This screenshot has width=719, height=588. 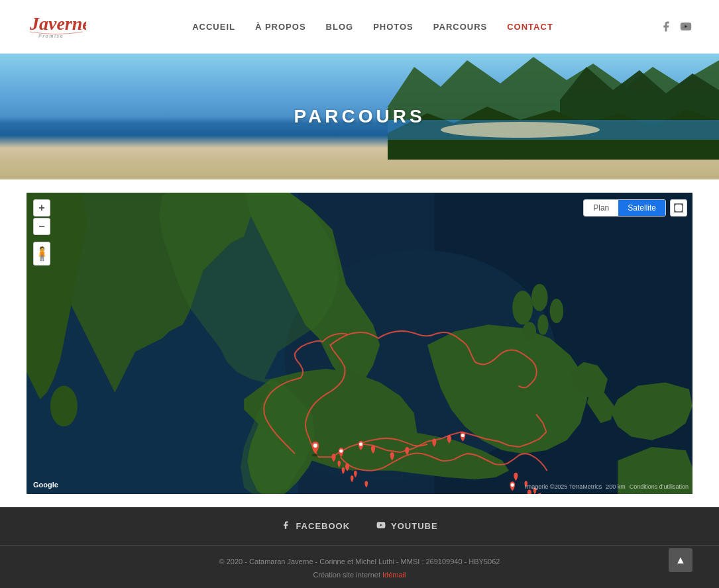 What do you see at coordinates (616, 487) in the screenshot?
I see `scale-indicator: 200 km` at bounding box center [616, 487].